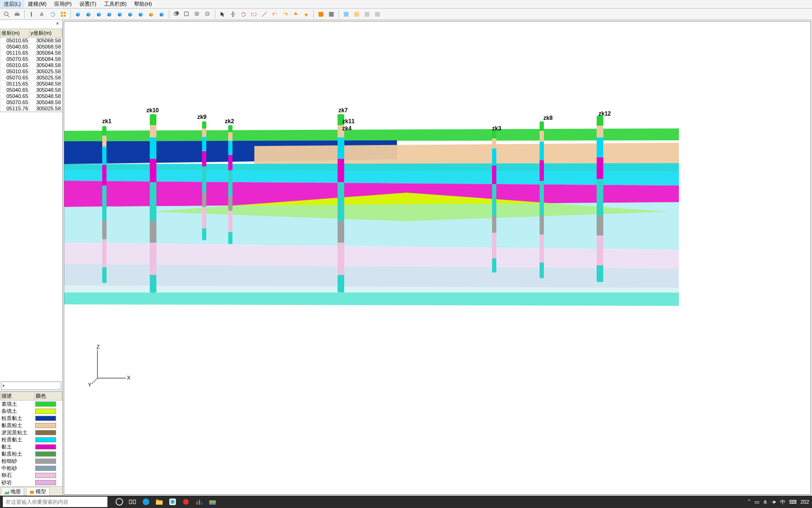 The width and height of the screenshot is (812, 508). I want to click on edge-icon, so click(146, 502).